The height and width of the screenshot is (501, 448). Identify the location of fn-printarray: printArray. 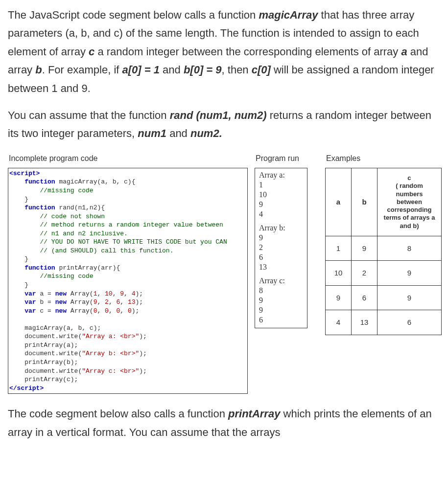
(254, 414).